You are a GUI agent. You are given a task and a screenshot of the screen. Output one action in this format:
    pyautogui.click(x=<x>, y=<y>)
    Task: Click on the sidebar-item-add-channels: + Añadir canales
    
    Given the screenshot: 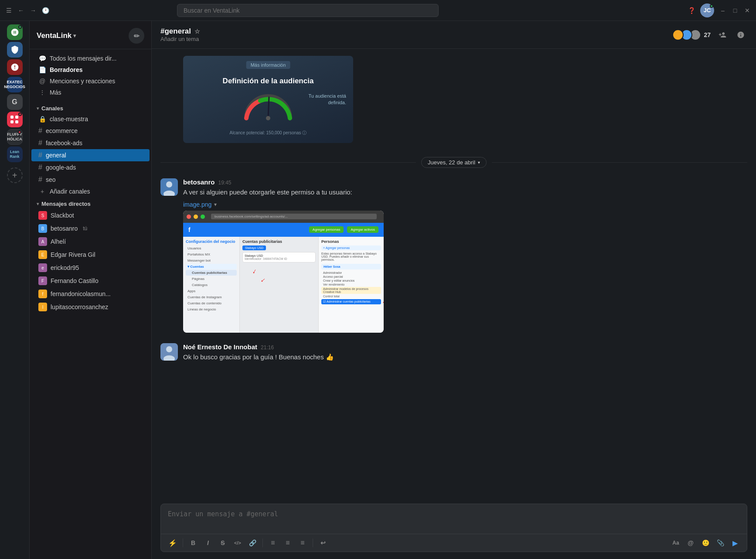 What is the action you would take?
    pyautogui.click(x=91, y=191)
    